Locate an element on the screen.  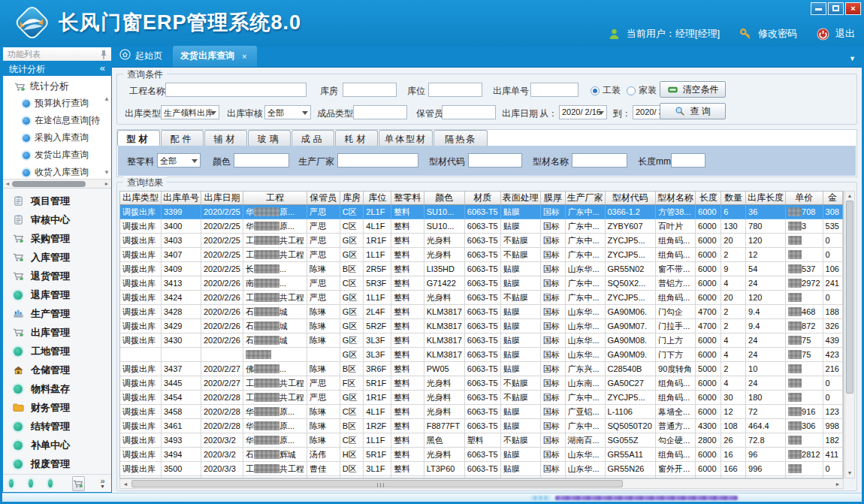
close-button: × is located at coordinates (853, 9).